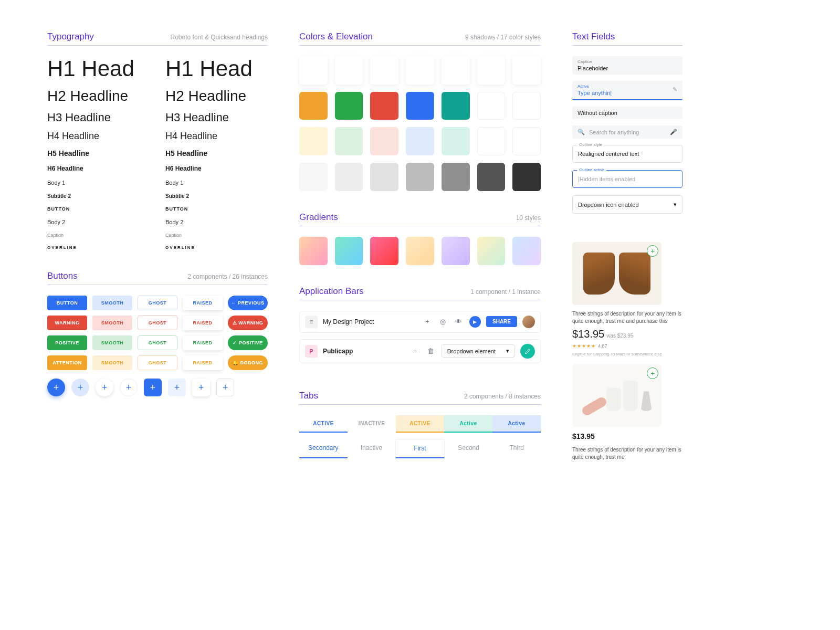 The width and height of the screenshot is (840, 630). What do you see at coordinates (517, 448) in the screenshot?
I see `tab-third: Third` at bounding box center [517, 448].